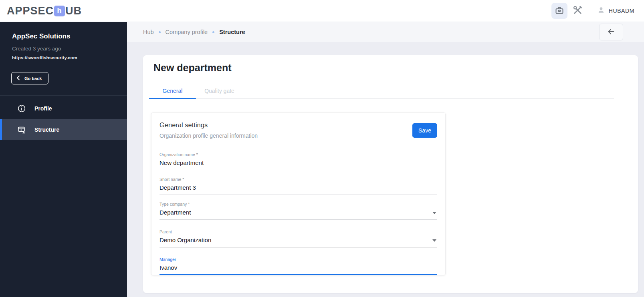 The width and height of the screenshot is (644, 297). What do you see at coordinates (148, 32) in the screenshot?
I see `breadcrumb-hub: Hub` at bounding box center [148, 32].